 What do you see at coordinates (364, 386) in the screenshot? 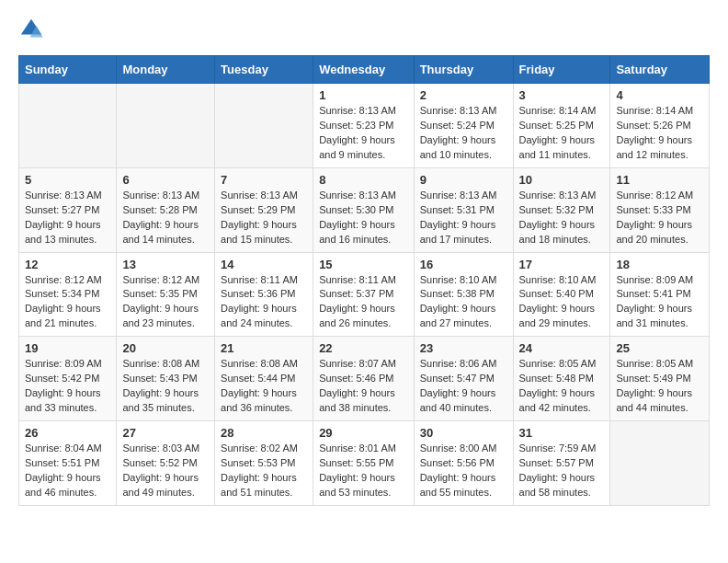
I see `day-info: Sunrise: 8:07 AMSunset: 5:46 PMDaylight:…` at bounding box center [364, 386].